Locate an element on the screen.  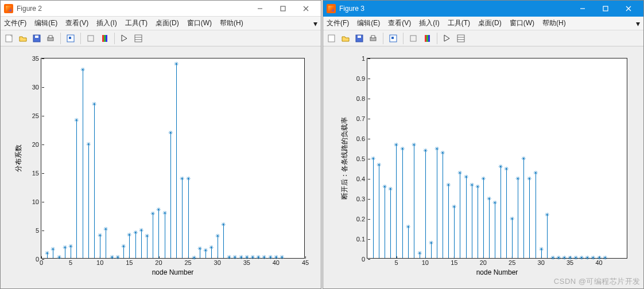
x-tick: 0 is located at coordinates (41, 262).